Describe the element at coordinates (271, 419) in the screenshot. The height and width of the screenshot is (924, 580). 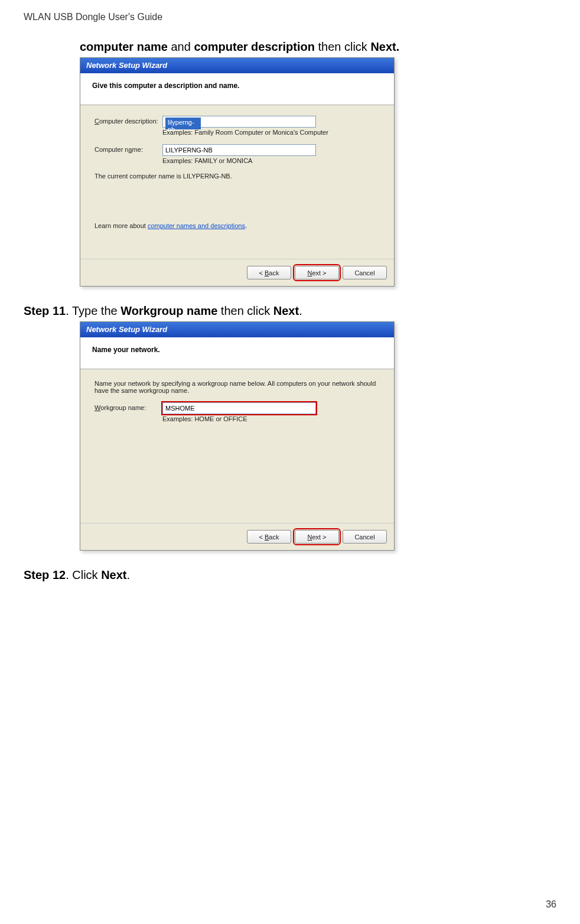
I see `wg-examples: Examples: HOME or OFFICE` at that location.